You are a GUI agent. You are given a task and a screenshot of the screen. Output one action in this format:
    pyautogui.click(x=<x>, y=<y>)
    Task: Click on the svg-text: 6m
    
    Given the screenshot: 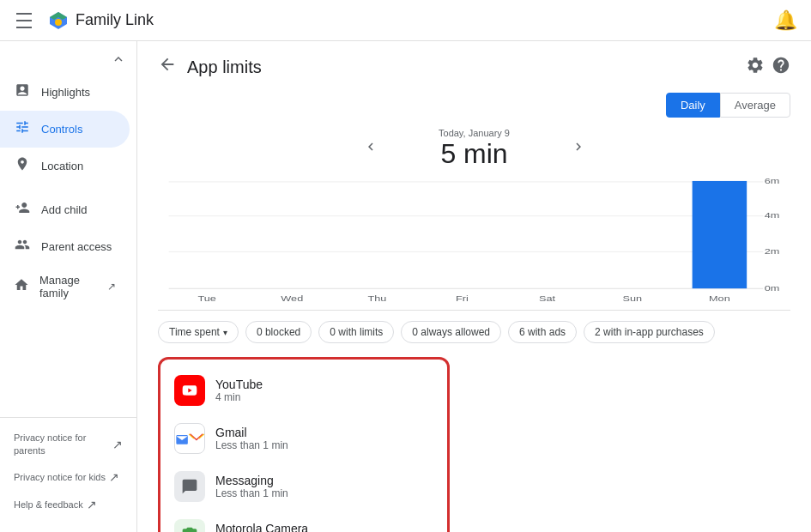 What is the action you would take?
    pyautogui.click(x=772, y=180)
    